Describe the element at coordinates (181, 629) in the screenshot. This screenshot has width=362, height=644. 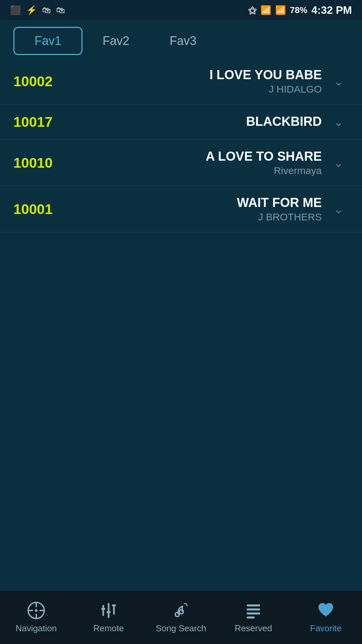
I see `nav-label-song-search: Song Search` at that location.